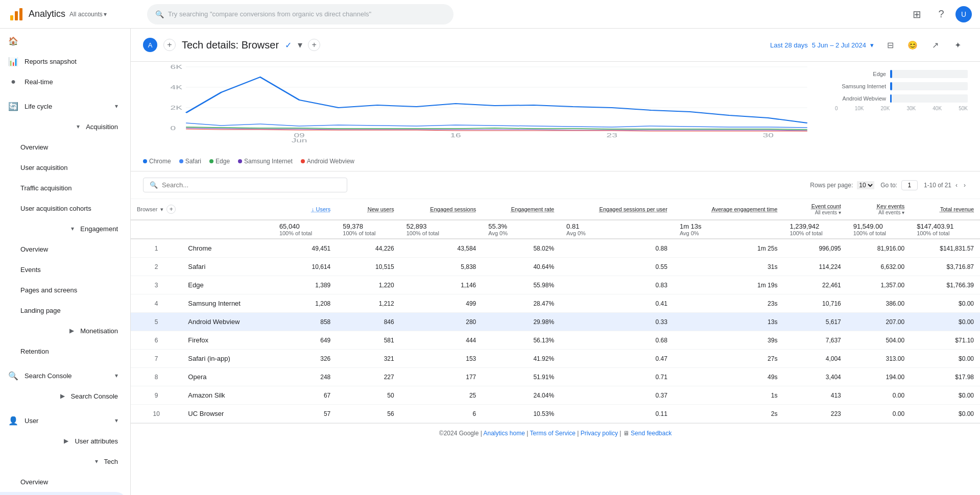  I want to click on legend-chrome: Chrome, so click(157, 161).